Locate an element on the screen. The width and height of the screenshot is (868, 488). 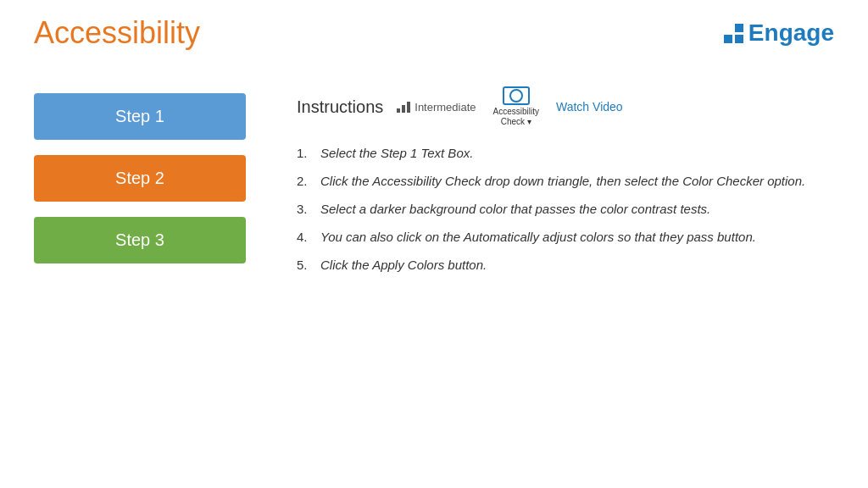
steps-column: Step 1 Step 2 Step 3 is located at coordinates (140, 180).